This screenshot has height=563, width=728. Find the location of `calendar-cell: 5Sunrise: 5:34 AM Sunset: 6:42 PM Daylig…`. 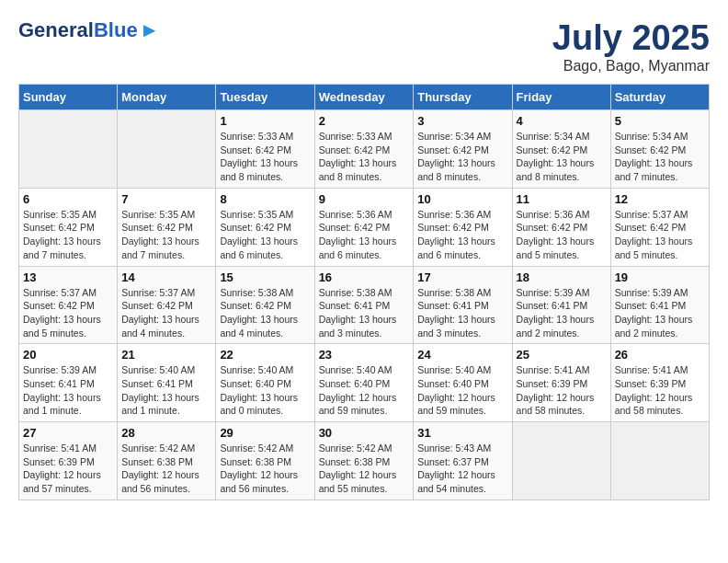

calendar-cell: 5Sunrise: 5:34 AM Sunset: 6:42 PM Daylig… is located at coordinates (660, 149).